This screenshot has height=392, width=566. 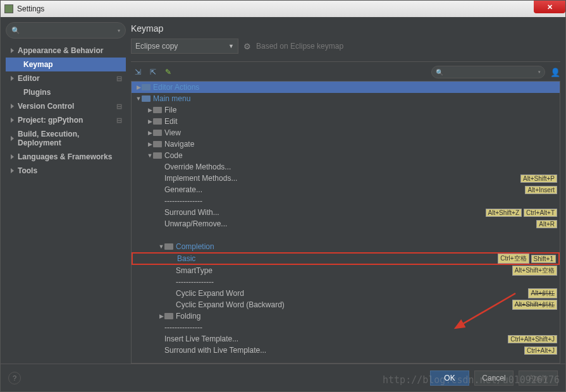 What do you see at coordinates (66, 78) in the screenshot?
I see `sidebar-item: Editor⊟` at bounding box center [66, 78].